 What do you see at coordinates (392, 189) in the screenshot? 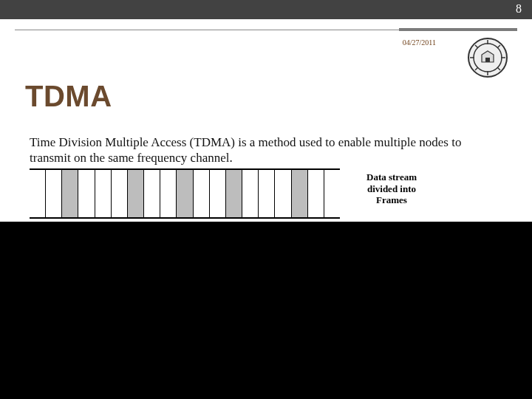
I see `diagram-label-line: divided into` at bounding box center [392, 189].